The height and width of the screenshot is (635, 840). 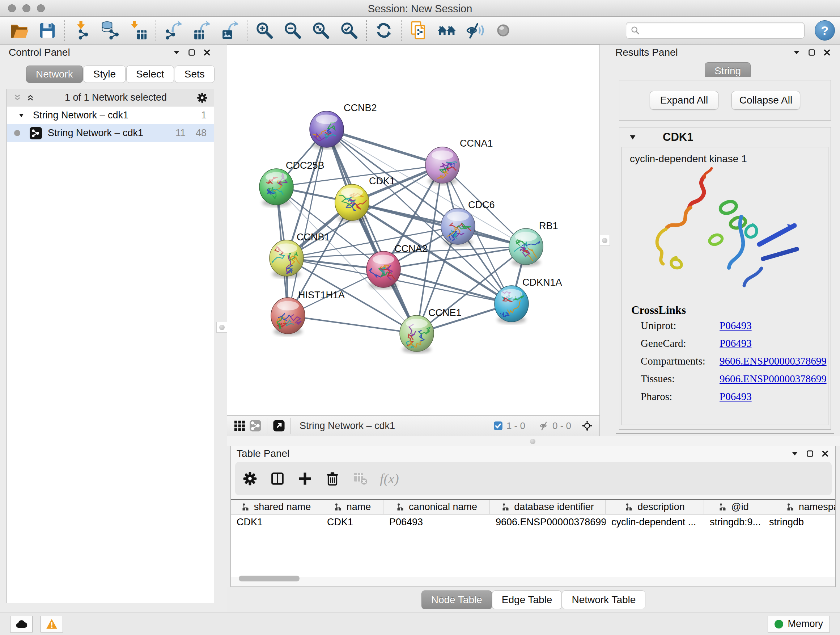 What do you see at coordinates (110, 133) in the screenshot?
I see `network-row-selected: String Network – cdk1 11 48` at bounding box center [110, 133].